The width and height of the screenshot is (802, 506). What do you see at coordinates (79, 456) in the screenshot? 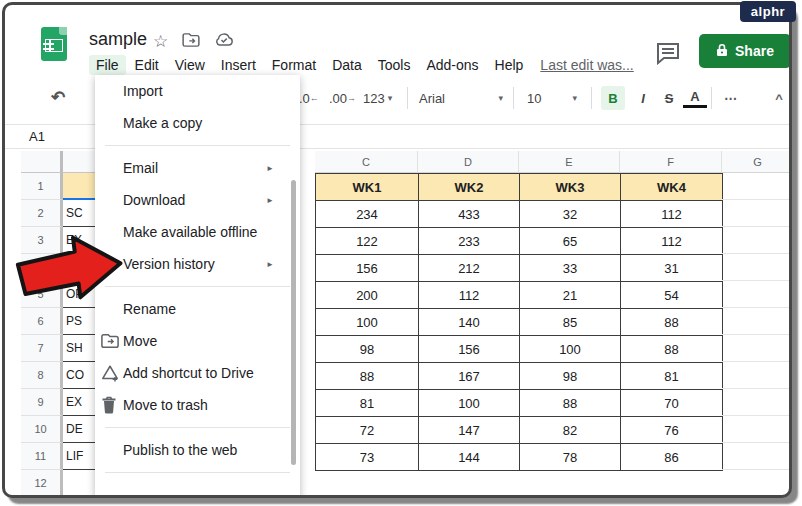
I see `cell-a11: LIF` at bounding box center [79, 456].